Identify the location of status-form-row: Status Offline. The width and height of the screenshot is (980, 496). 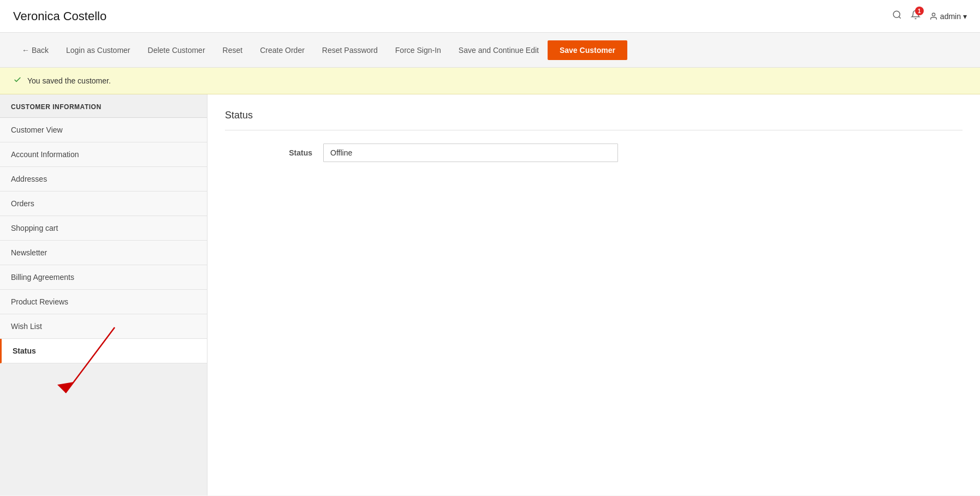
(594, 153).